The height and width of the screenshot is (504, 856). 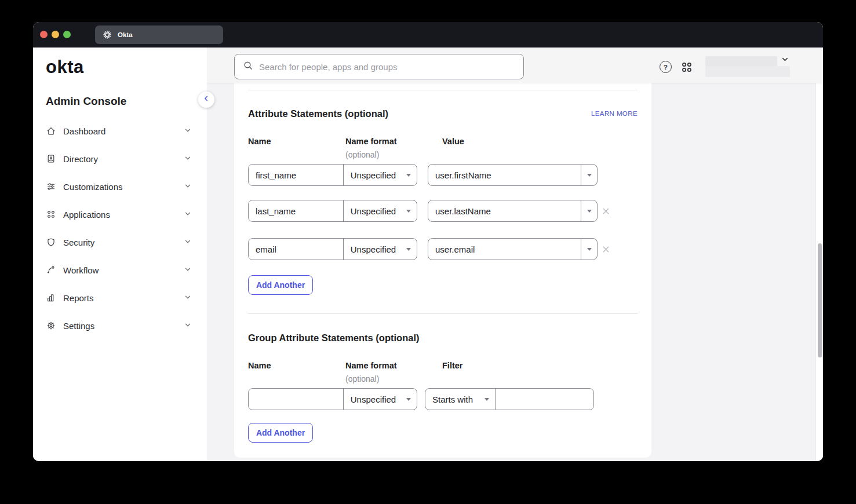 I want to click on chevron-left-icon, so click(x=206, y=100).